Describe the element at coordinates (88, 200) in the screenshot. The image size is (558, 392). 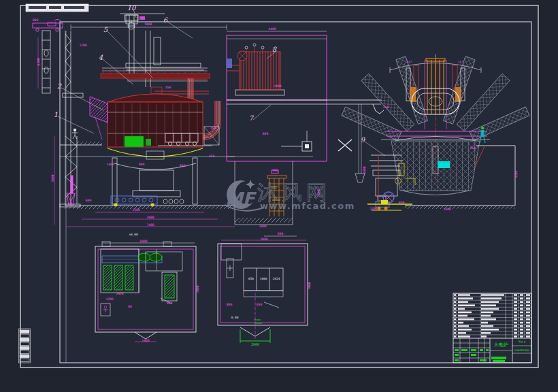
I see `dimension-label: 600` at that location.